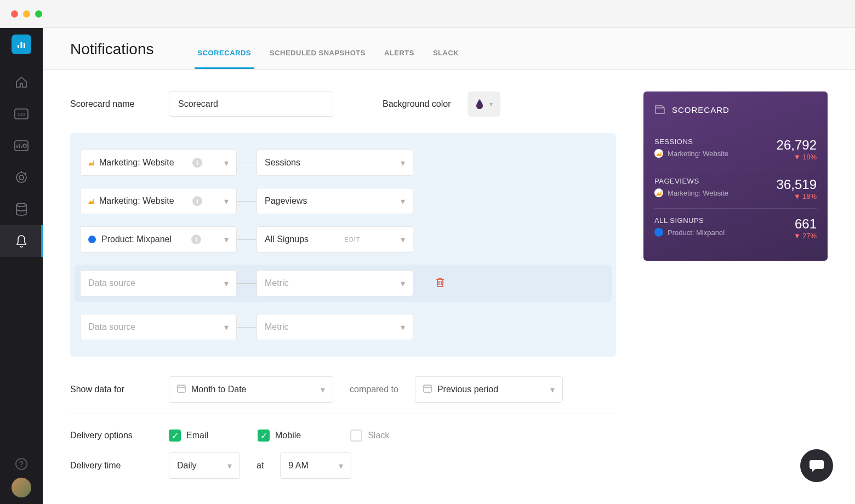 This screenshot has height=504, width=855. What do you see at coordinates (175, 436) in the screenshot?
I see `checkbox-email: ✓` at bounding box center [175, 436].